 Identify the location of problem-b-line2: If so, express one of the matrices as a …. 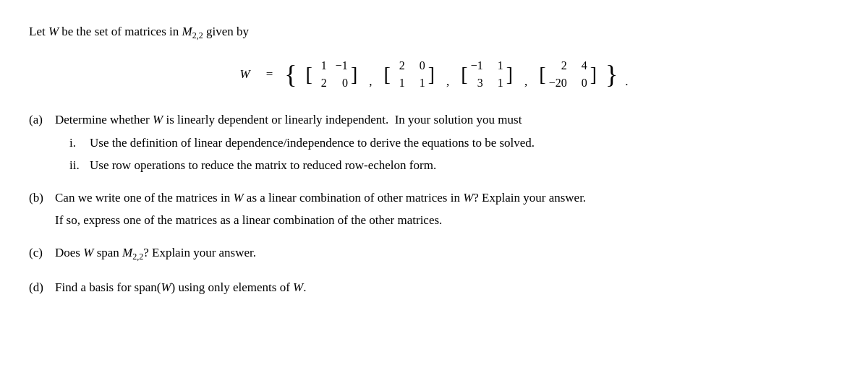
(447, 220).